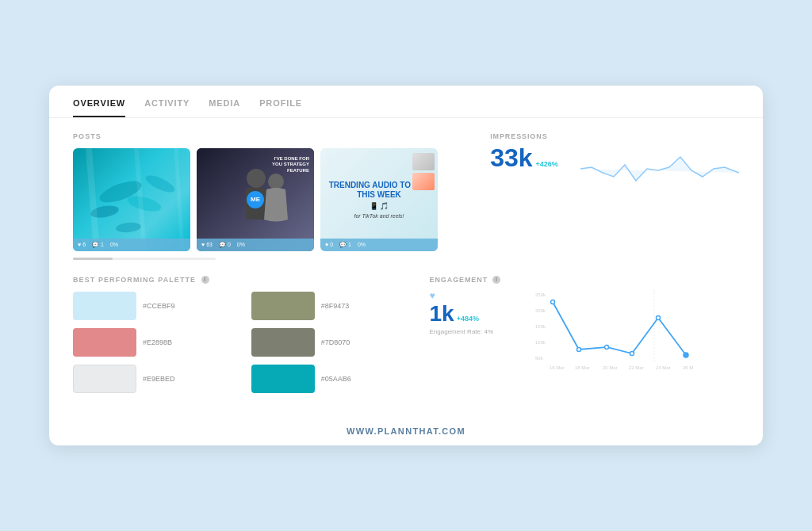  Describe the element at coordinates (615, 136) in the screenshot. I see `impressions-label: IMPRESSIONS` at that location.